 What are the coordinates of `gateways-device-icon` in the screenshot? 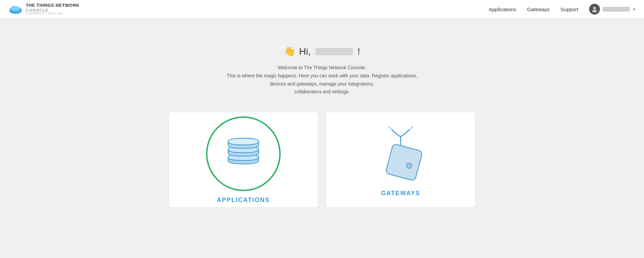 It's located at (401, 154).